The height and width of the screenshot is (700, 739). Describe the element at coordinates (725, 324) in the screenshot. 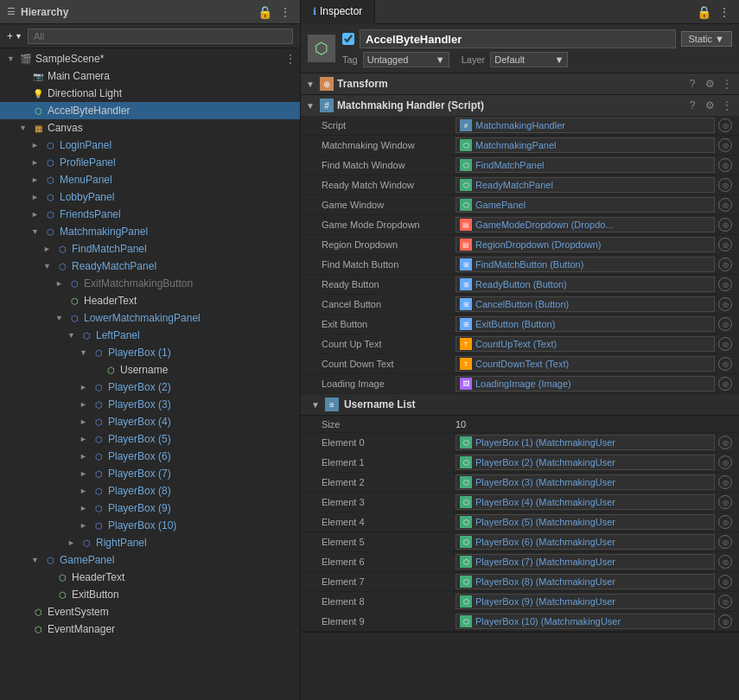

I see `eb-circle-btn: ◎` at that location.